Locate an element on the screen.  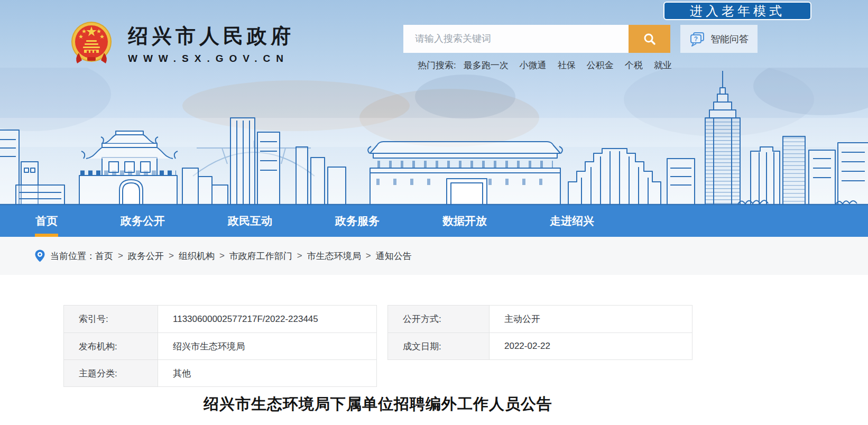
nav-item-about-shaoxing: 走进绍兴 is located at coordinates (572, 221).